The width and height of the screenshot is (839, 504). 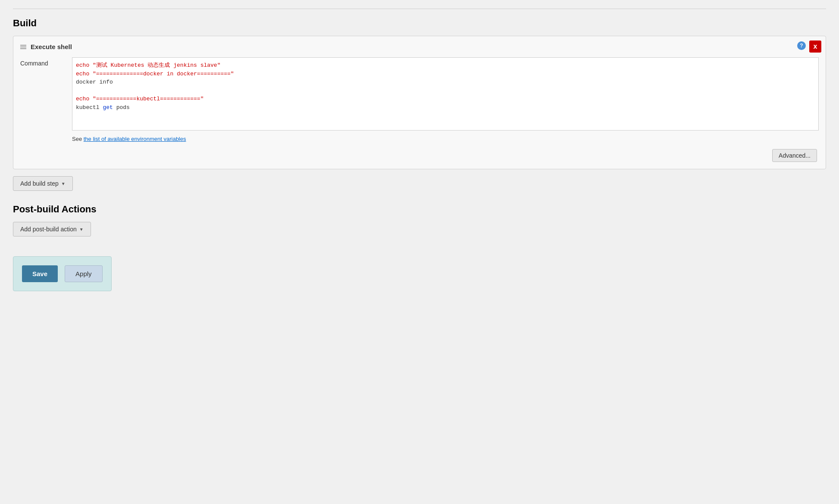 I want to click on save-button: Save, so click(x=40, y=274).